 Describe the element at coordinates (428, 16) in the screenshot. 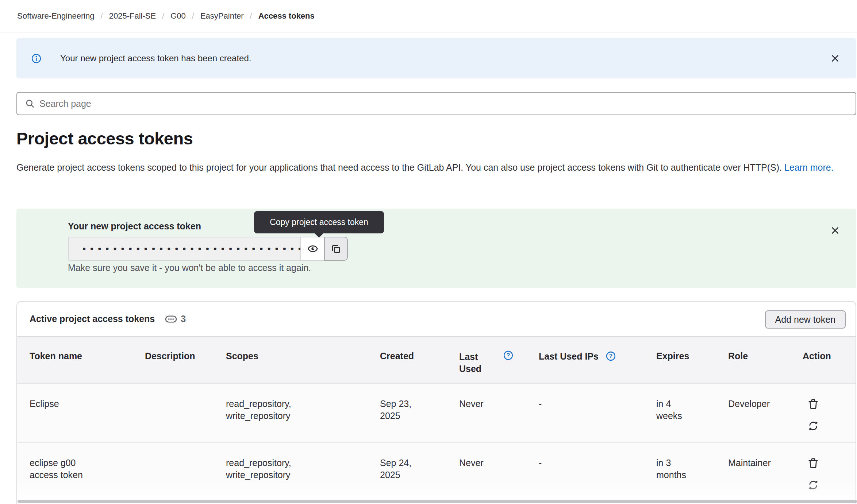

I see `breadcrumb-bar: Software-Engineering / 2025-Fall-SE / G0…` at that location.